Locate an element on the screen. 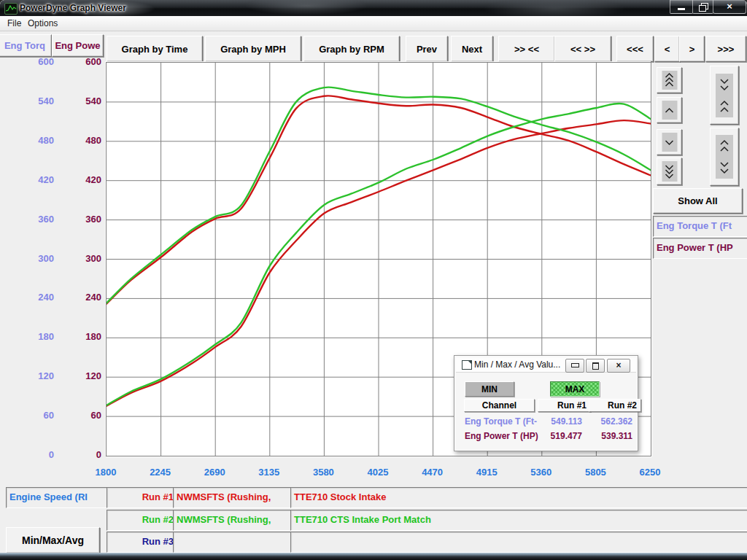 The image size is (747, 560). power-tick-label: 420 is located at coordinates (51, 179).